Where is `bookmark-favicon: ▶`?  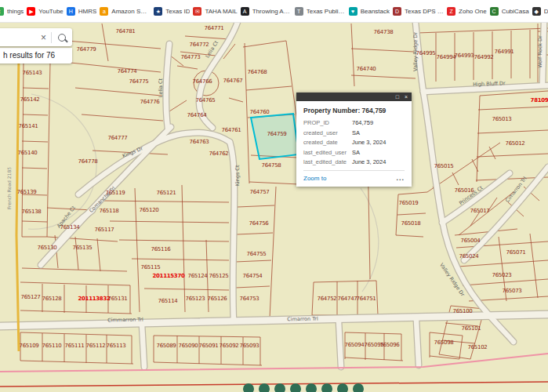 bookmark-favicon: ▶ is located at coordinates (31, 11).